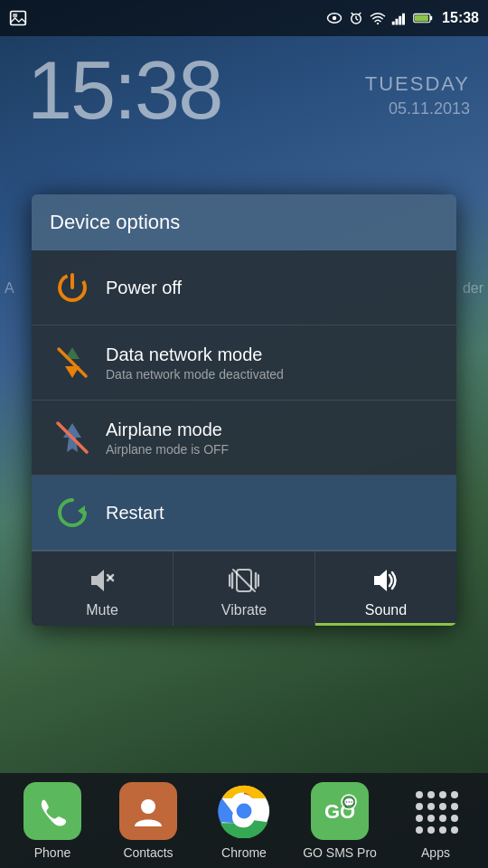  Describe the element at coordinates (148, 853) in the screenshot. I see `contacts-label: Contacts` at that location.